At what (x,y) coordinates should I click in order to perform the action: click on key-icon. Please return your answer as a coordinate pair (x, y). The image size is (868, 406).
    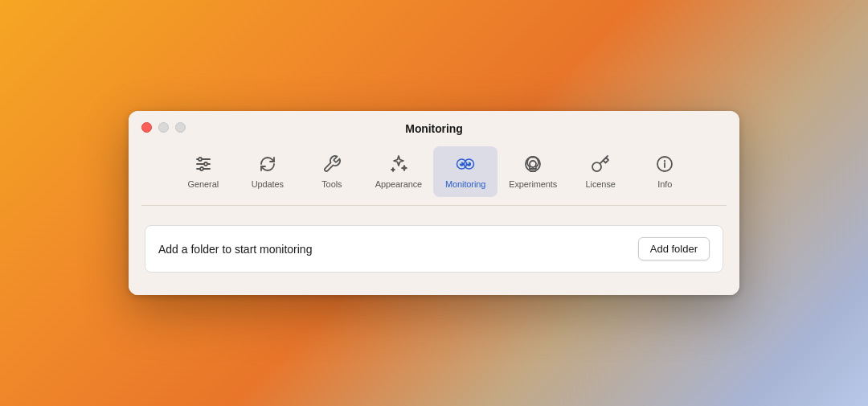
    Looking at the image, I should click on (600, 164).